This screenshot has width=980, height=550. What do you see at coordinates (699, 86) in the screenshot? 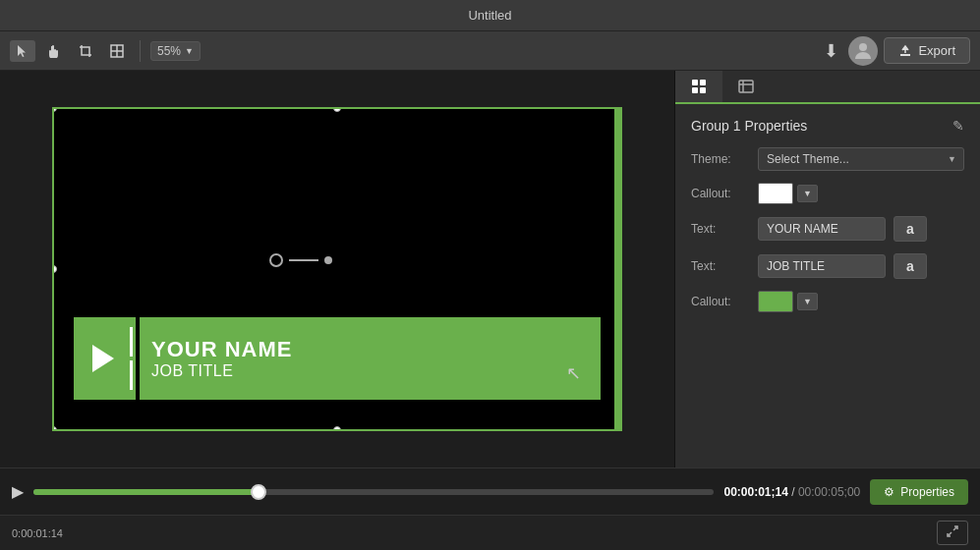
I see `properties-tab-icon` at bounding box center [699, 86].